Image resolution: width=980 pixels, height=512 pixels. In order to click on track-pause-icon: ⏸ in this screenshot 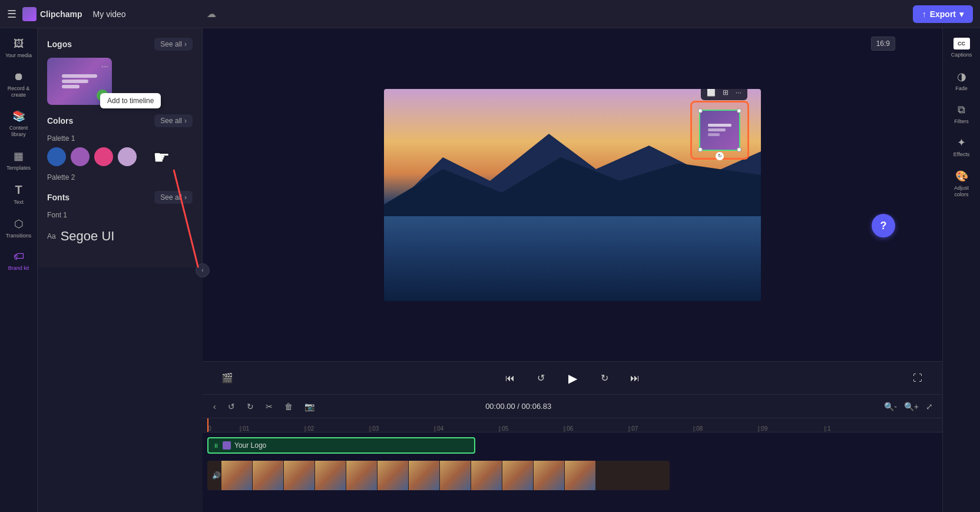, I will do `click(216, 445)`.